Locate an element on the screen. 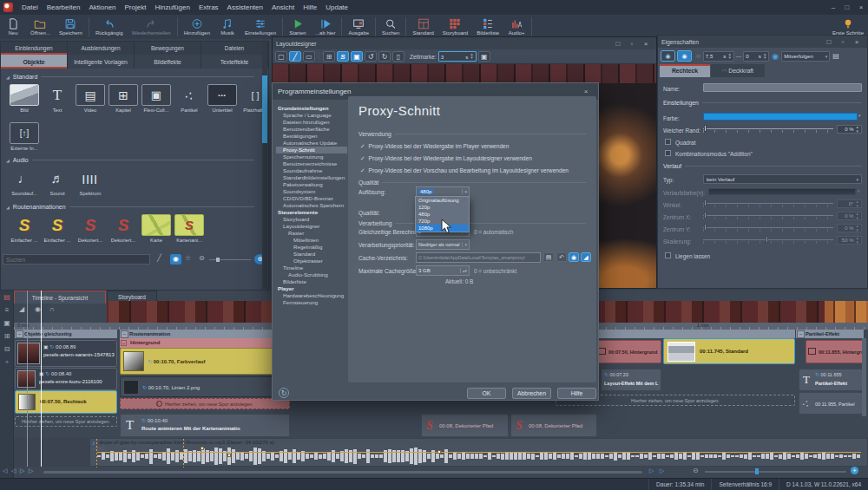 The width and height of the screenshot is (868, 490). clean-cache-icon: ◢ is located at coordinates (586, 257).